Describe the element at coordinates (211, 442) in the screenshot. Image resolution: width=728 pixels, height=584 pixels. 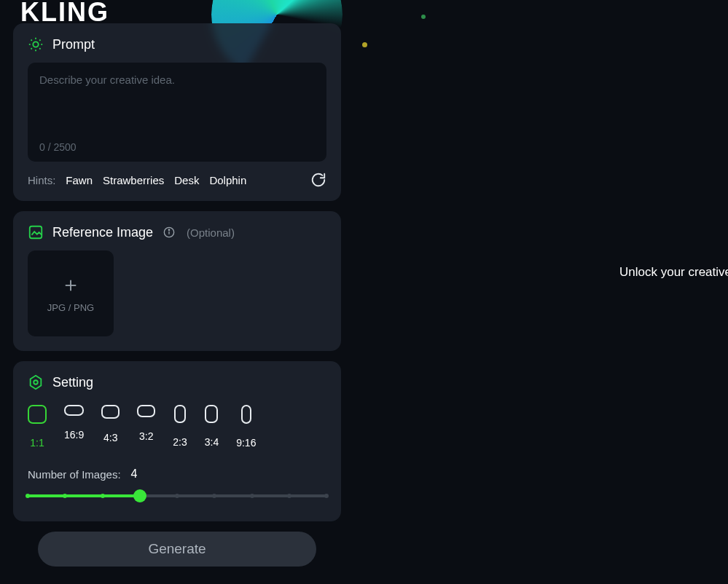
I see `ratio-label: 3:4` at that location.